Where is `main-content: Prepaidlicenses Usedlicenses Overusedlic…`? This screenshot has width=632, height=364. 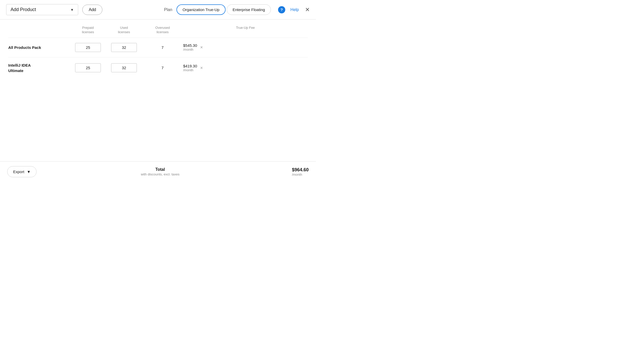
main-content: Prepaidlicenses Usedlicenses Overusedlic… is located at coordinates (158, 52).